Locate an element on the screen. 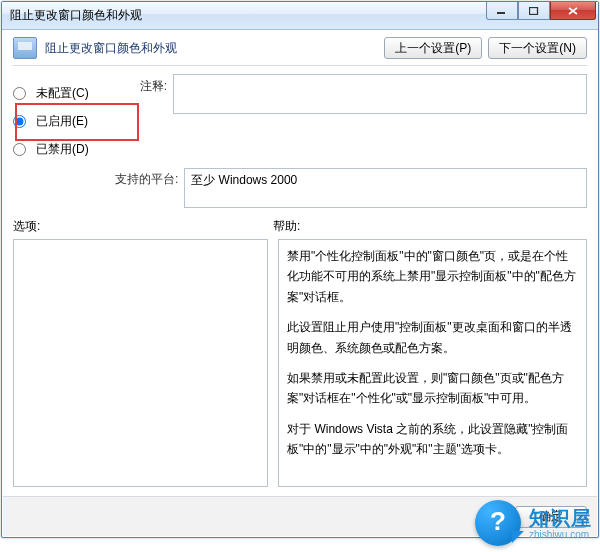 Image resolution: width=600 pixels, height=552 pixels. nav-buttons: 上一个设置(P) 下一个设置(N) is located at coordinates (486, 48).